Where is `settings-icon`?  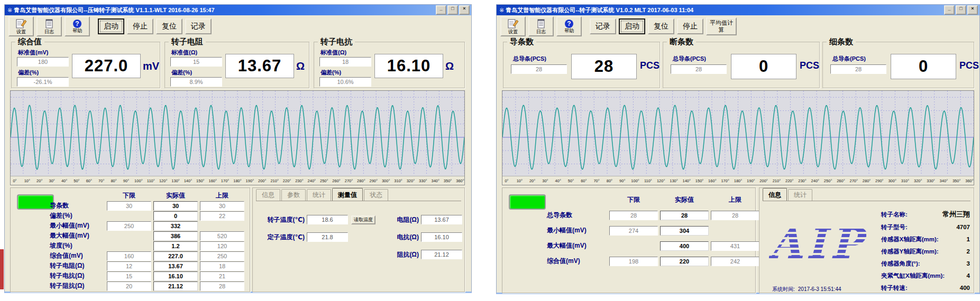
settings-icon is located at coordinates (513, 24).